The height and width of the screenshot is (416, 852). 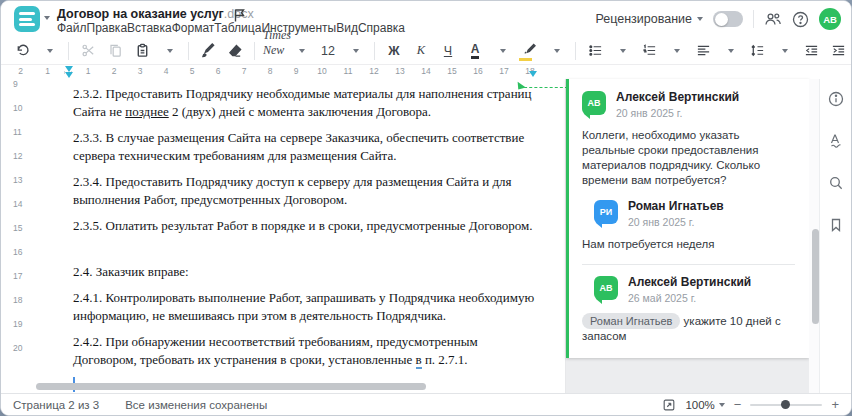 What do you see at coordinates (49, 51) in the screenshot?
I see `undo-menu-caret` at bounding box center [49, 51].